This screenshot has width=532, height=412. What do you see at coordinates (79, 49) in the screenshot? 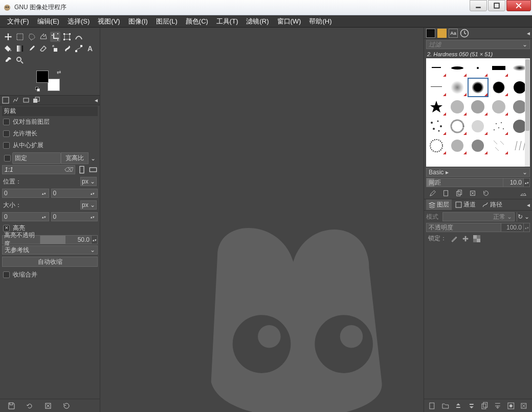
I see `path-tool` at bounding box center [79, 49].